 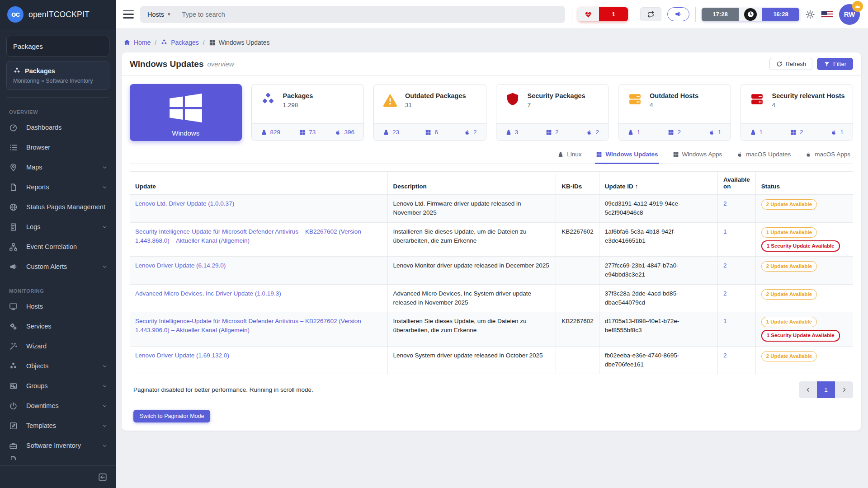 I want to click on update-link: Lenovo Driver Update (6.14.29.0), so click(x=180, y=266).